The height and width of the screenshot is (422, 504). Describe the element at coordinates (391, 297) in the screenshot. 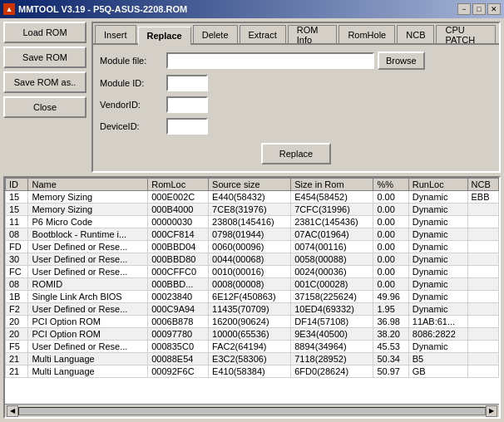

I see `cell-pct: 49.96` at that location.